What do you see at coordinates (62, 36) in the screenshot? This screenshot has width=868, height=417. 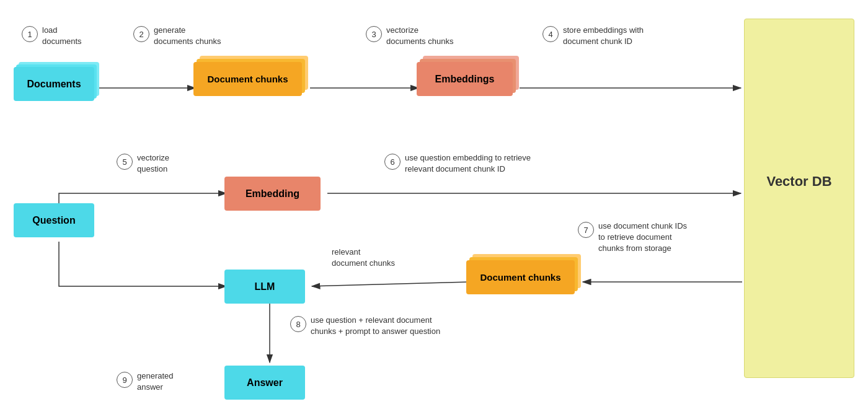 I see `step-1-label: loaddocuments` at bounding box center [62, 36].